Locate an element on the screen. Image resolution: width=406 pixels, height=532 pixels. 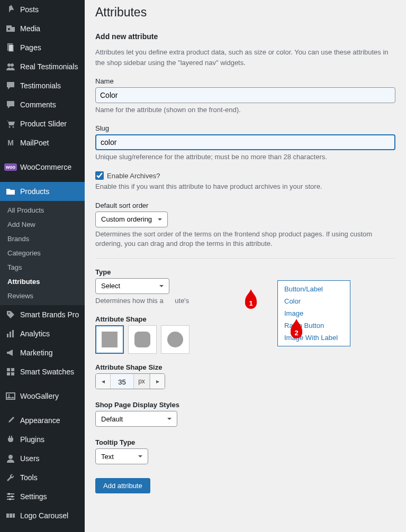
submenu-brands: Brands is located at coordinates (42, 239).